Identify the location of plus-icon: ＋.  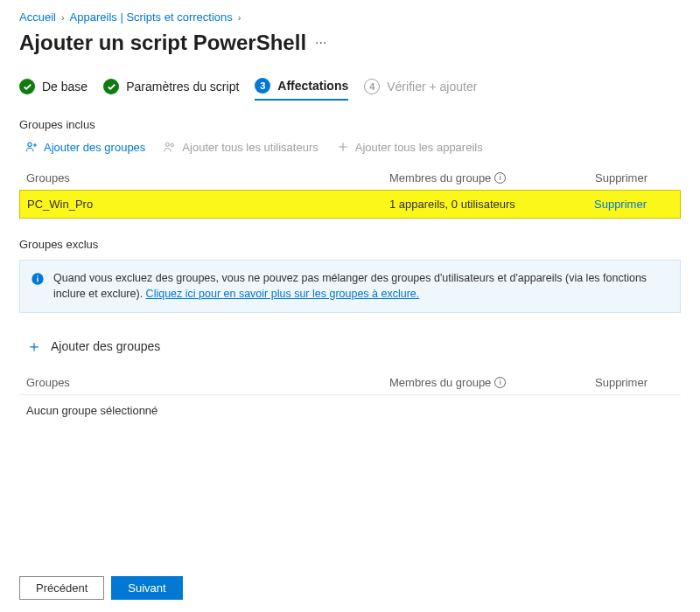
(34, 346).